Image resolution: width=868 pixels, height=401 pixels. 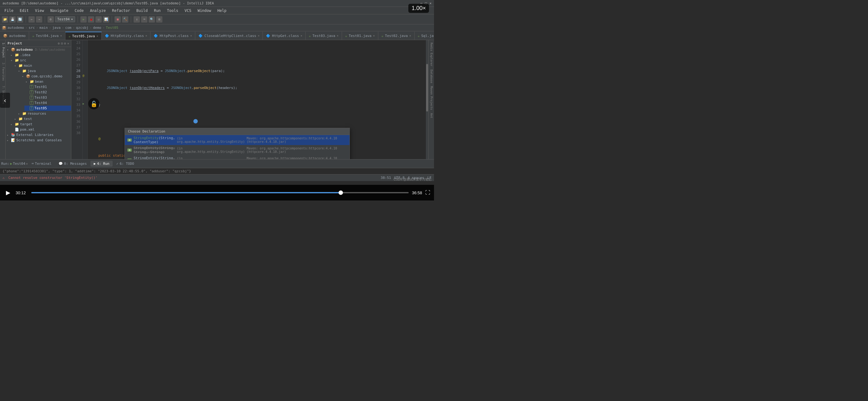 What do you see at coordinates (188, 11) in the screenshot?
I see `menu-vcs: VCS` at bounding box center [188, 11].